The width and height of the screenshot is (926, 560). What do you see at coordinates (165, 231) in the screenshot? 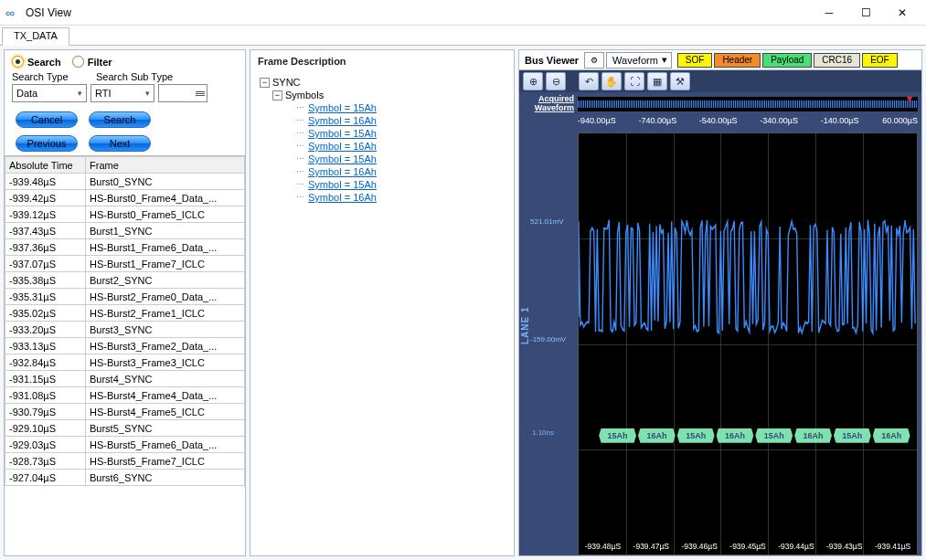
I see `cell-frame: Burst1_SYNC` at bounding box center [165, 231].